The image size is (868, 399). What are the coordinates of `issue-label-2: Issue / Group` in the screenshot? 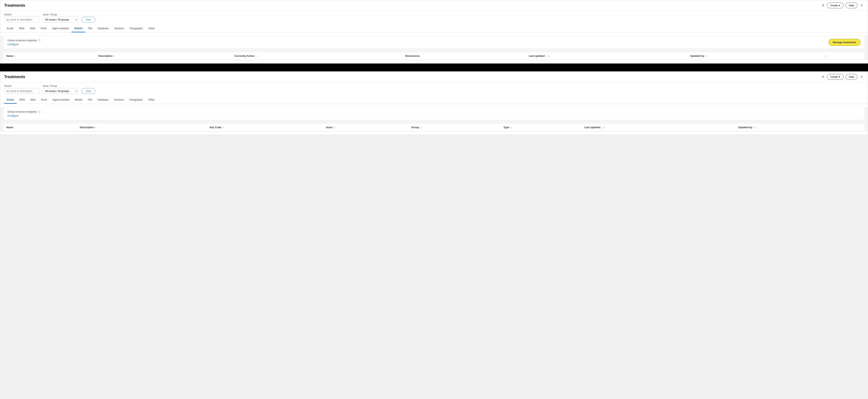 It's located at (61, 86).